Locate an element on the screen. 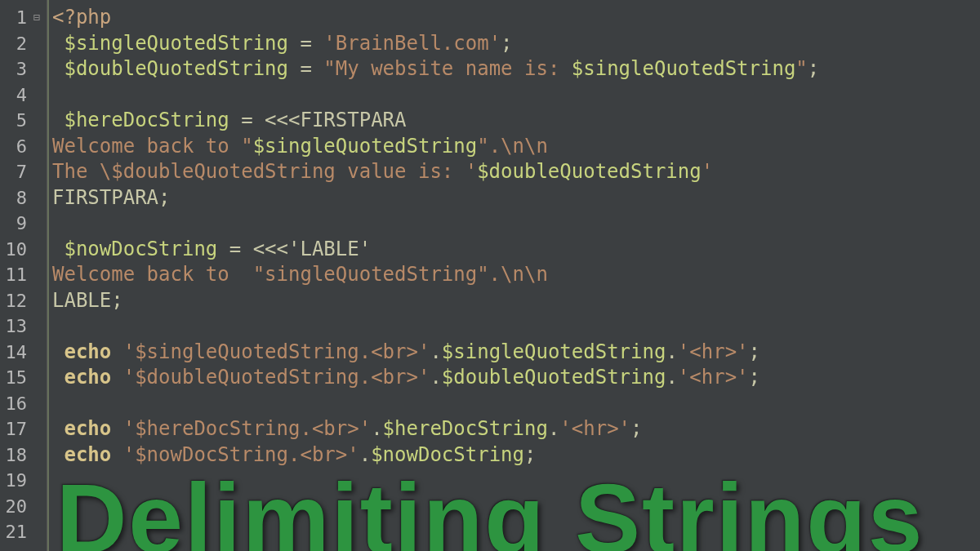 The width and height of the screenshot is (980, 551). code-line: $doubleQuotedString = "My website name i… is located at coordinates (516, 69).